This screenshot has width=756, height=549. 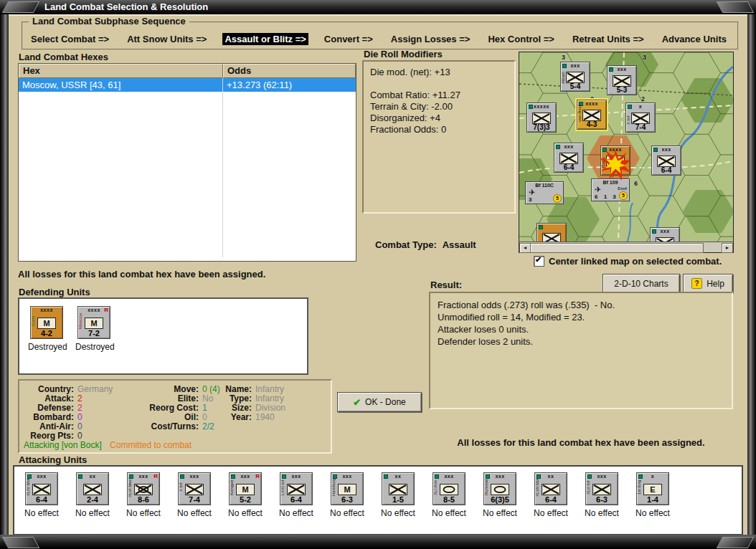 What do you see at coordinates (93, 489) in the screenshot?
I see `unit-counter: xx 2-4` at bounding box center [93, 489].